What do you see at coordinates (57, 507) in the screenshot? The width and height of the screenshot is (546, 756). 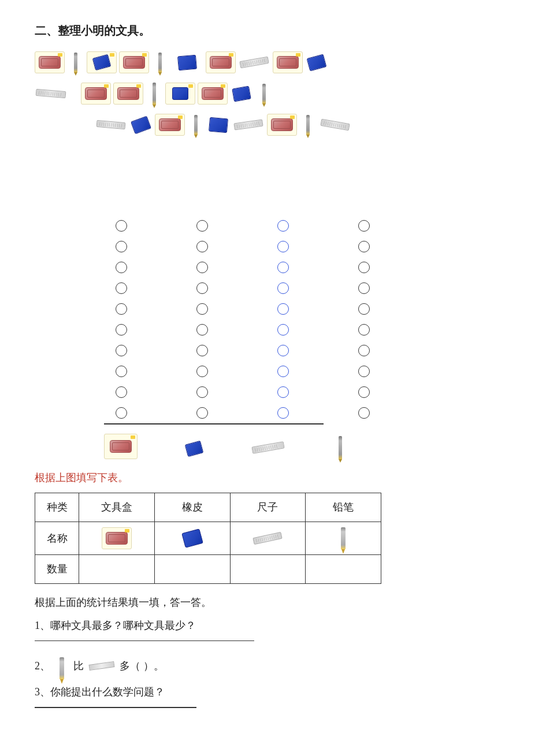 I see `table-header-col: 种类` at bounding box center [57, 507].